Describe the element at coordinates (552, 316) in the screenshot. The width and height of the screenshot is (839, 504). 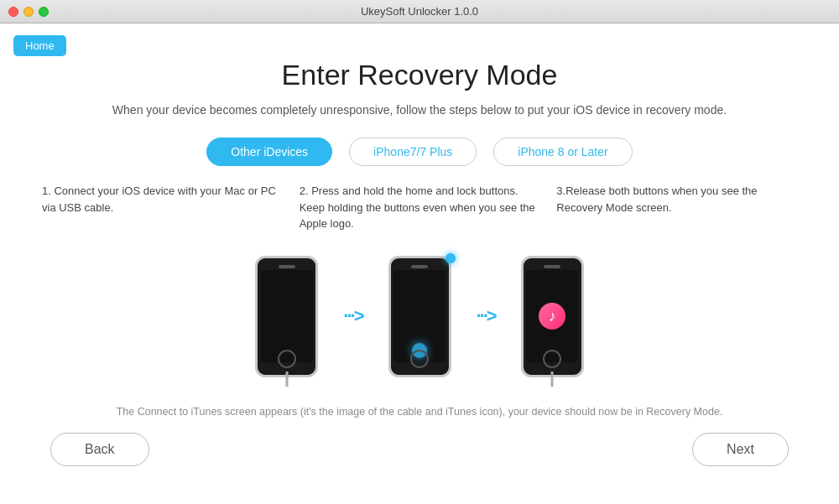
I see `itunes-icon: ♪` at that location.